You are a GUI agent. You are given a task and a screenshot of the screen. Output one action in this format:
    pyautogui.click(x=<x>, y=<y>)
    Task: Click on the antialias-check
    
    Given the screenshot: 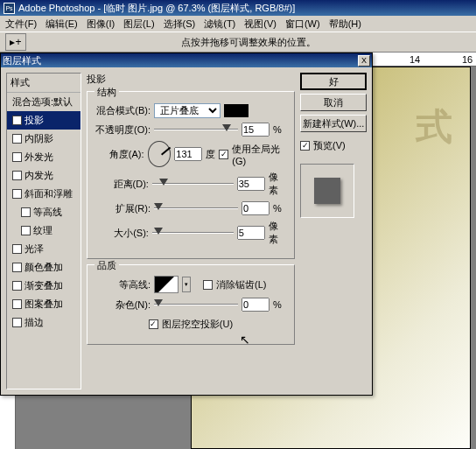 What is the action you would take?
    pyautogui.click(x=208, y=285)
    